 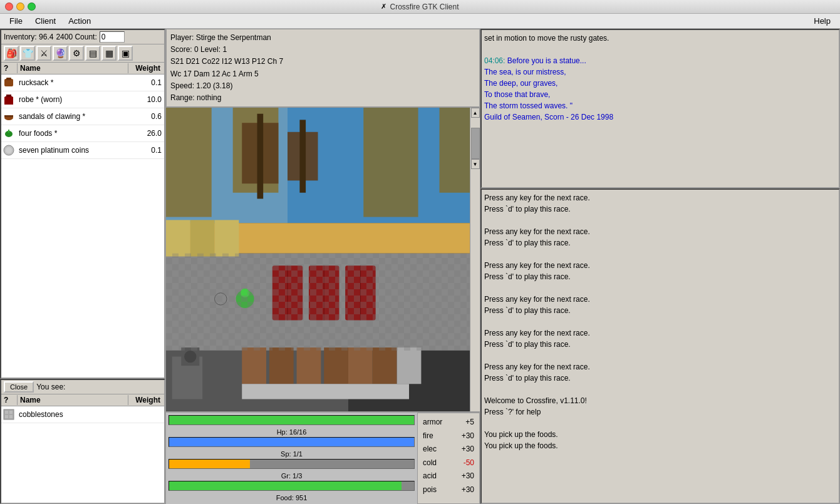 I want to click on col-name: Name, so click(x=73, y=68).